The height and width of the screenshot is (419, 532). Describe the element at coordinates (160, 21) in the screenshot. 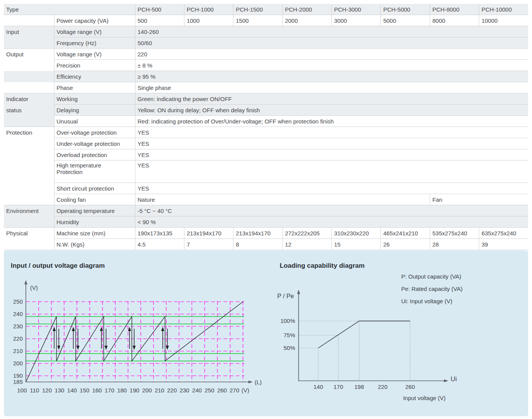

I see `row-value: 500` at that location.